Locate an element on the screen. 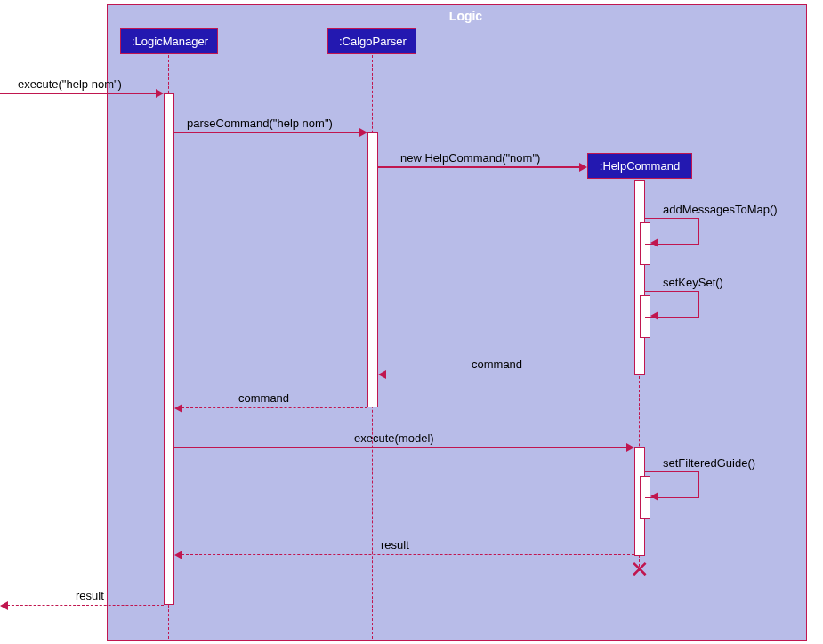 Image resolution: width=823 pixels, height=644 pixels. msg-return-result-2: result is located at coordinates (90, 596).